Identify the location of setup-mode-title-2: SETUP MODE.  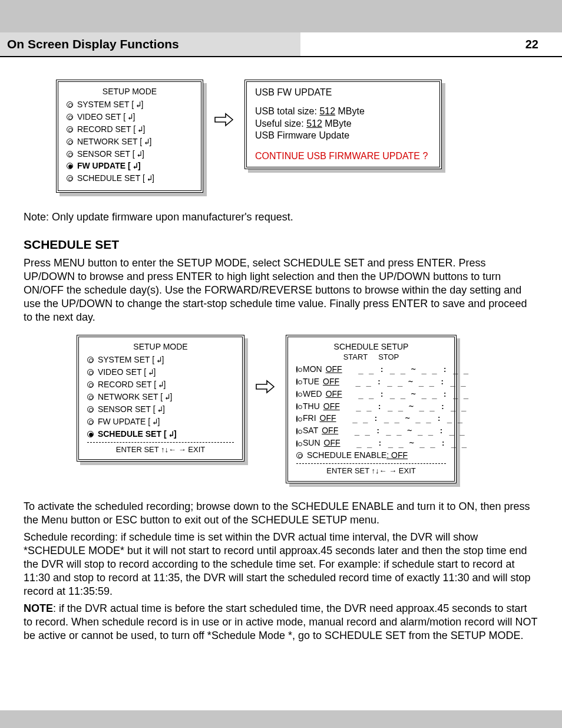
(160, 347).